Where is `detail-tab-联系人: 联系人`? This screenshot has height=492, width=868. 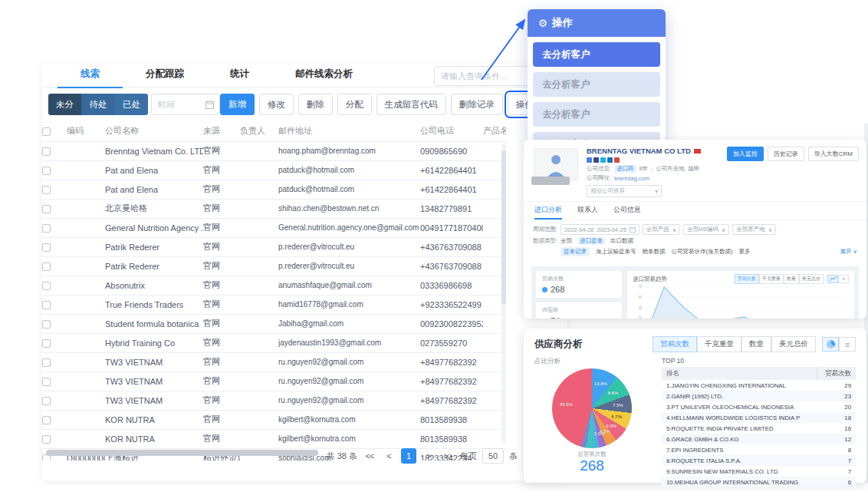
detail-tab-联系人: 联系人 is located at coordinates (587, 212).